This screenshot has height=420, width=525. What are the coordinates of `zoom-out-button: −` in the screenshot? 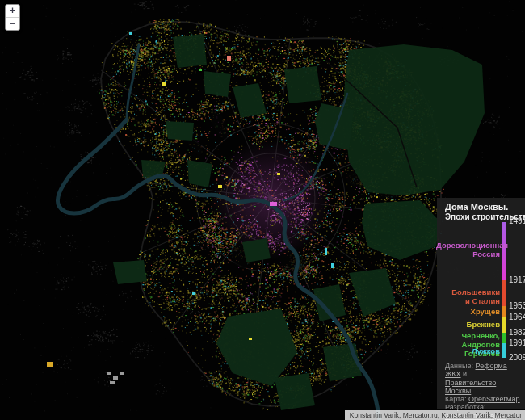 It's located at (13, 23).